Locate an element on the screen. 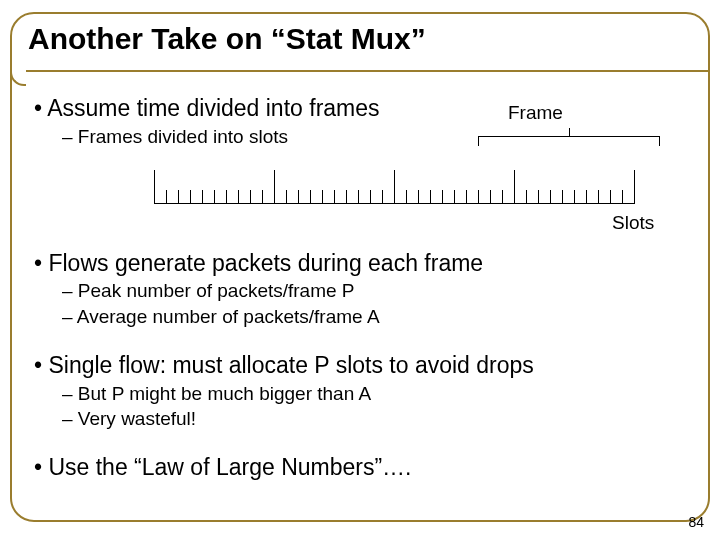 This screenshot has width=720, height=540. title-divider is located at coordinates (360, 71).